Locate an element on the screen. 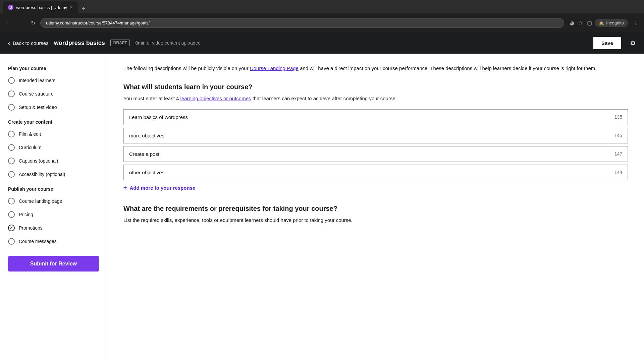 The height and width of the screenshot is (362, 644). landing-page-link: Course Landing Page is located at coordinates (274, 68).